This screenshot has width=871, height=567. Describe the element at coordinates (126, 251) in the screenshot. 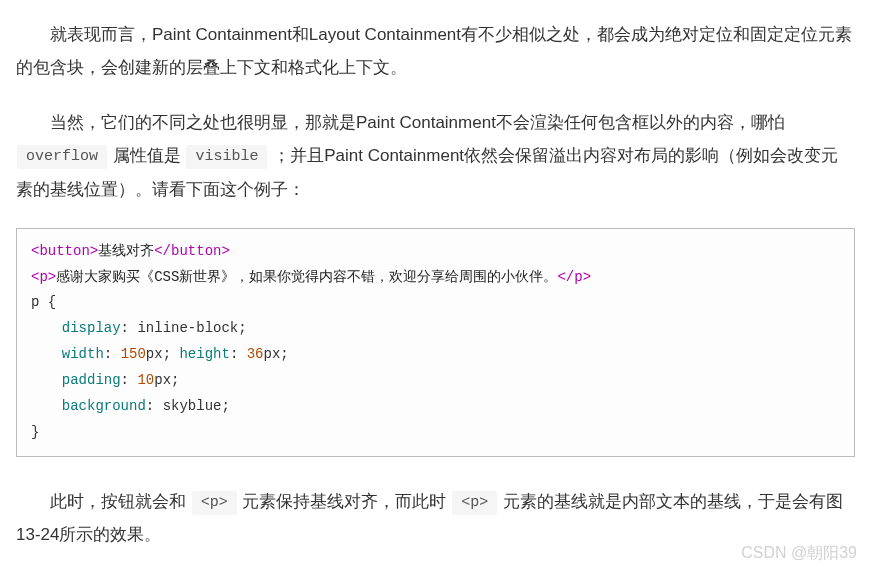

I see `code-text-1: 基线对齐` at that location.